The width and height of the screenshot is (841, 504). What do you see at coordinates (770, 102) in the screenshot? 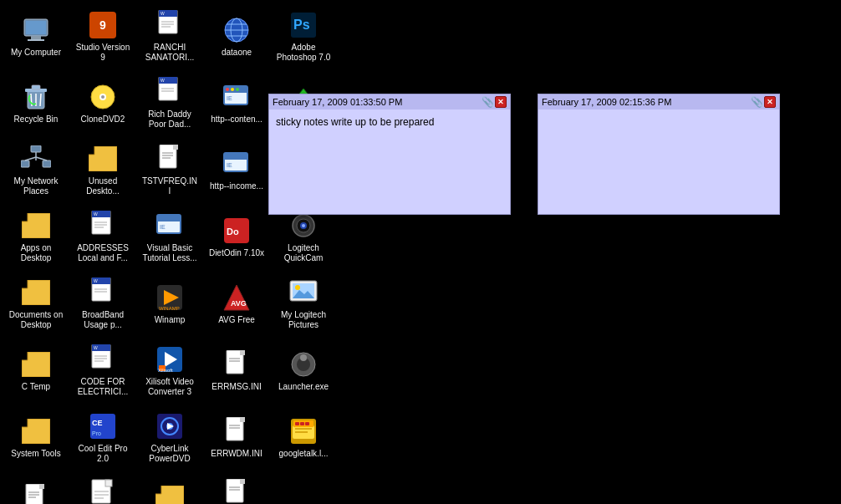
I see `sticky-note-2-close: ✕` at bounding box center [770, 102].